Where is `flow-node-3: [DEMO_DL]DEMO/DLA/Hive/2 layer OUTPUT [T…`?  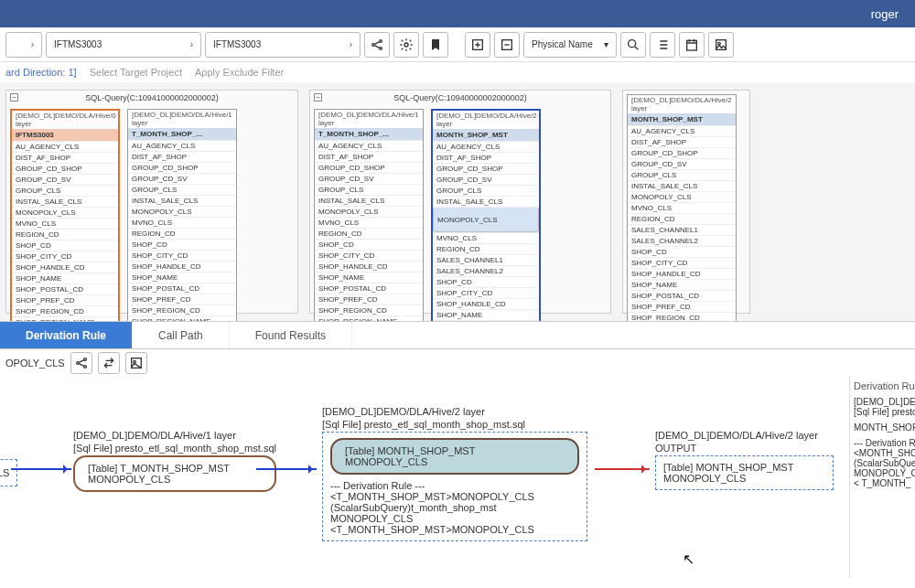
flow-node-3: [DEMO_DL]DEMO/DLA/Hive/2 layer OUTPUT [T… is located at coordinates (745, 460).